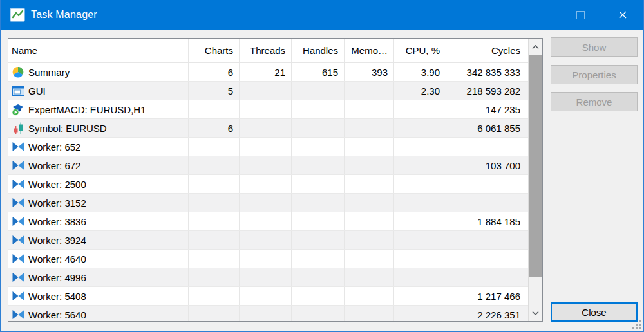  Describe the element at coordinates (68, 129) in the screenshot. I see `process-name: Symbol: EURUSD` at that location.